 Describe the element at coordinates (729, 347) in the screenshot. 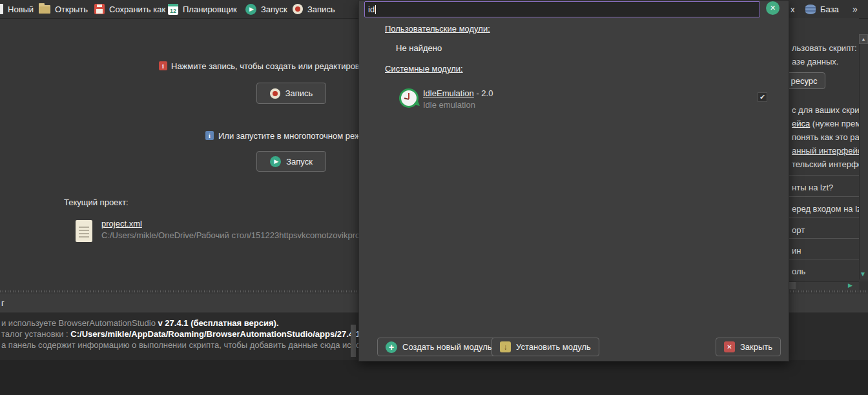

I see `close-glyph: ✕` at that location.